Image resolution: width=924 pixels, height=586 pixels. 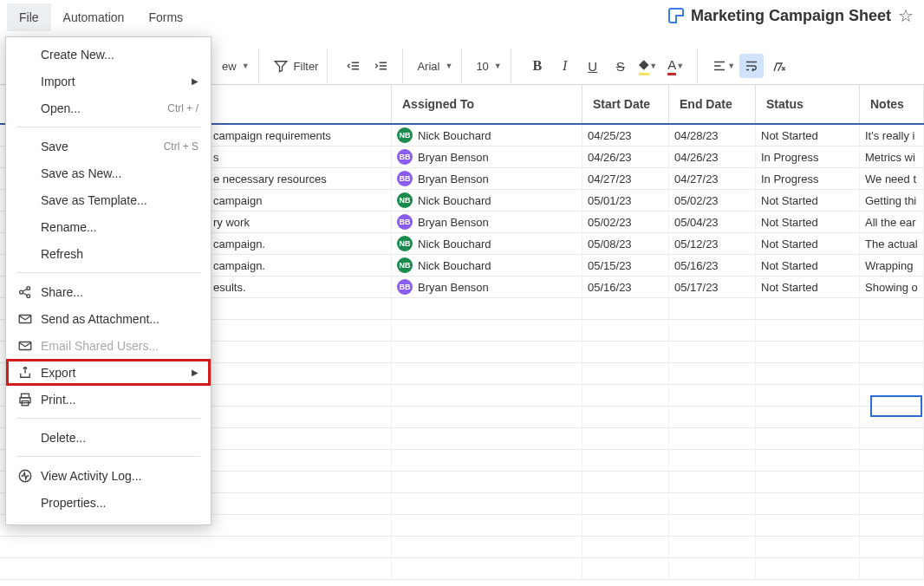 What do you see at coordinates (676, 66) in the screenshot?
I see `text-color-button: A ▼` at bounding box center [676, 66].